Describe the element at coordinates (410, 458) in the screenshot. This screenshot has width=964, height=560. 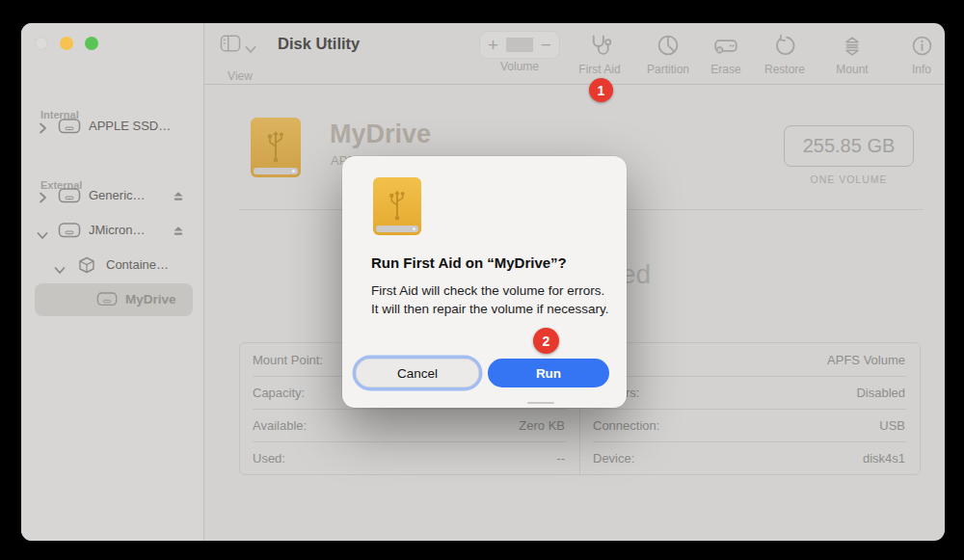
I see `info-row-used: Used:--` at that location.